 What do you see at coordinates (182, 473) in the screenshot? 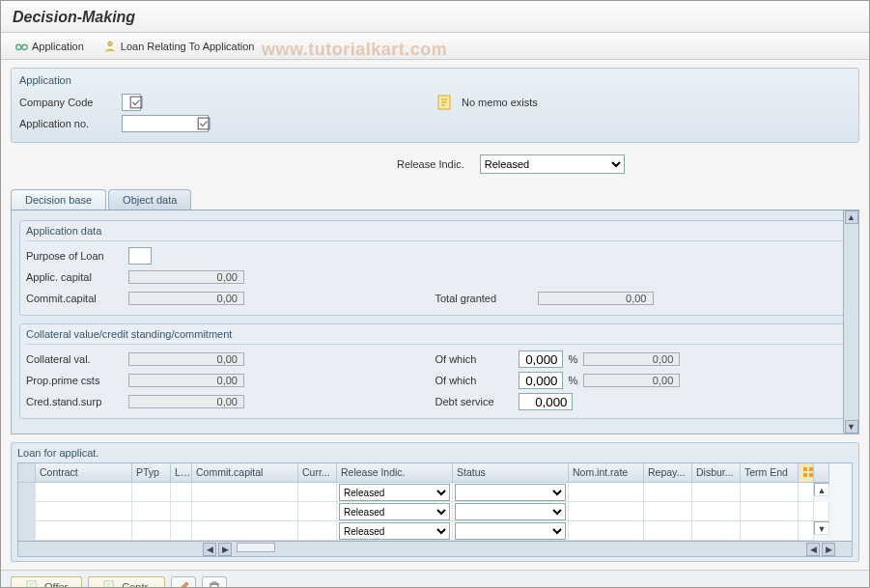
I see `col-l: L...` at bounding box center [182, 473].